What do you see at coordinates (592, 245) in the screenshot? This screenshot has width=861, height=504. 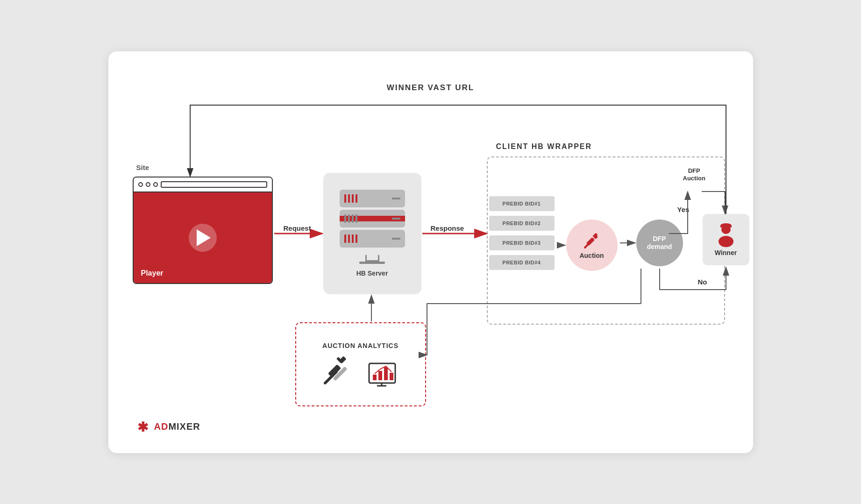 I see `auction-circle: Auction` at bounding box center [592, 245].